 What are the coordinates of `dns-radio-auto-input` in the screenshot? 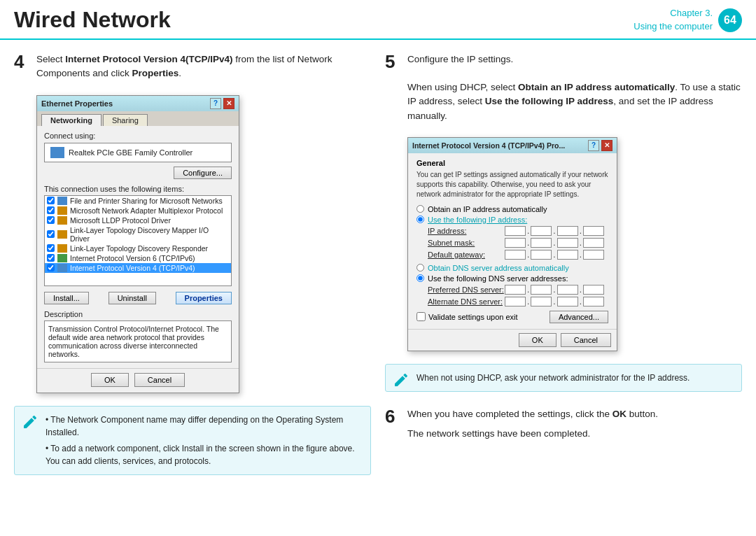 It's located at (420, 267).